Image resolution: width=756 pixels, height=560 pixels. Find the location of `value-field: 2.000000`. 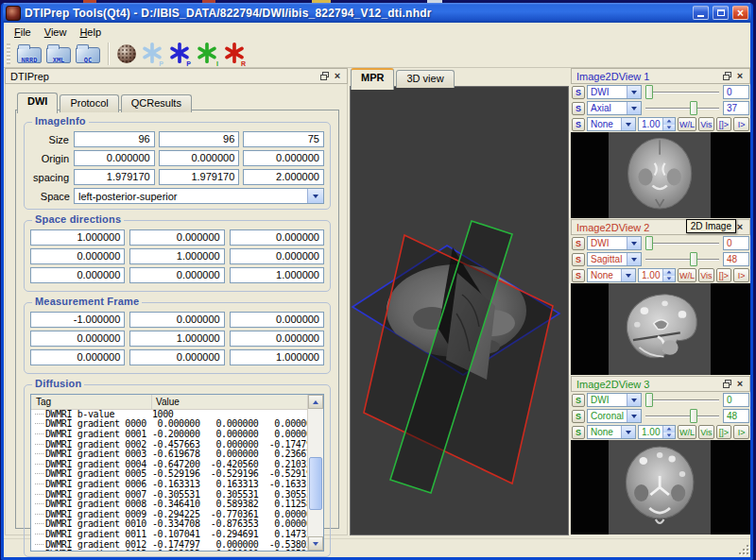

value-field: 2.000000 is located at coordinates (284, 178).